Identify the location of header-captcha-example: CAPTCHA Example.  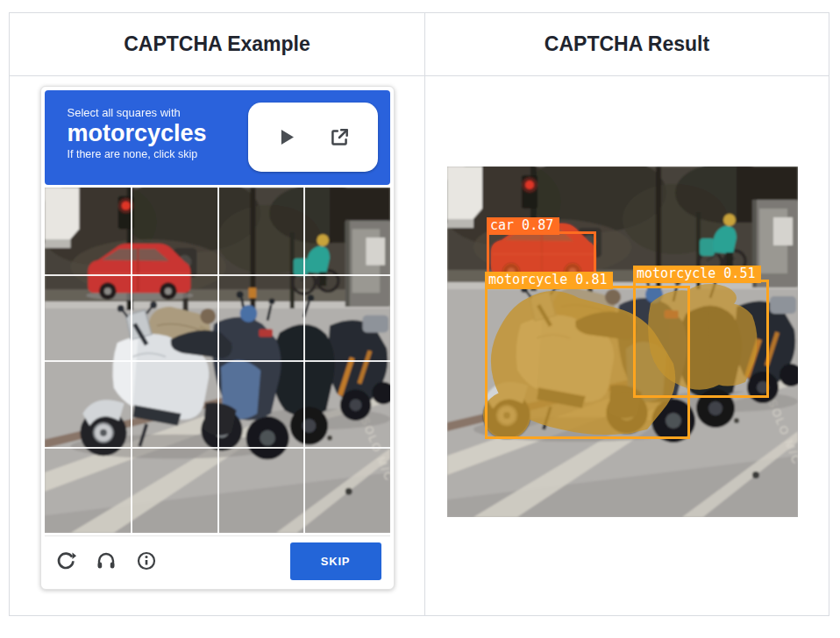
(217, 44).